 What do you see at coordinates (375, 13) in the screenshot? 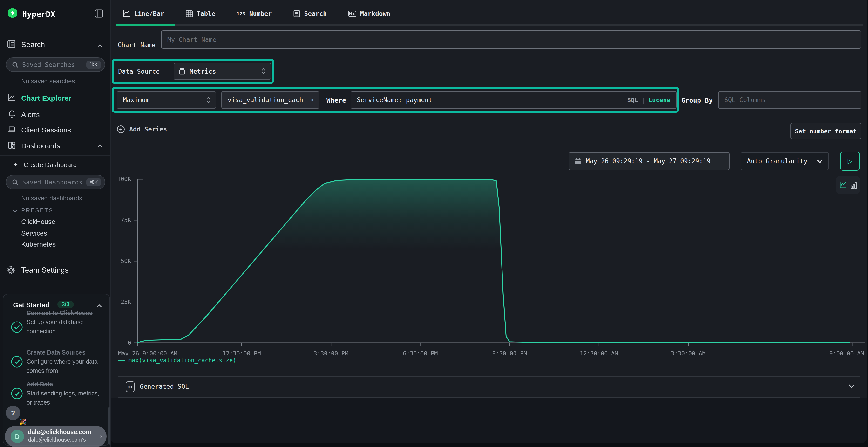
I see `tab-label: Markdown` at bounding box center [375, 13].